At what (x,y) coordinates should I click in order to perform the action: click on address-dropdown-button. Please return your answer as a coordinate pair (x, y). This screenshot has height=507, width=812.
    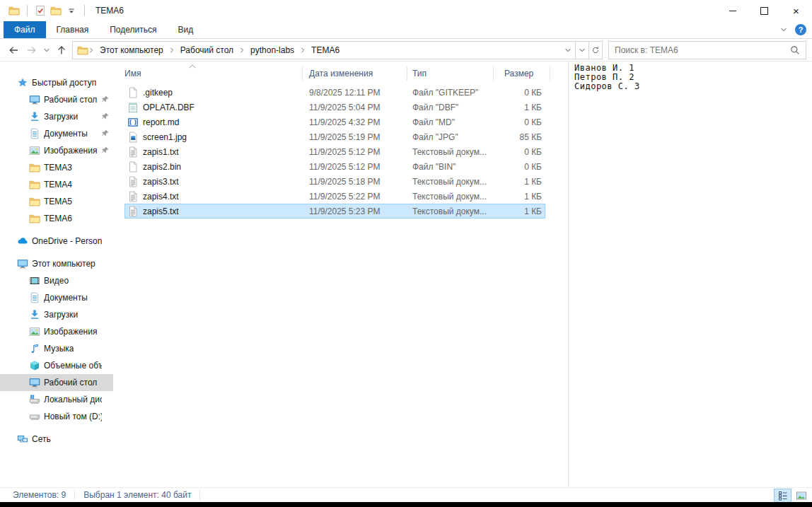
    Looking at the image, I should click on (583, 50).